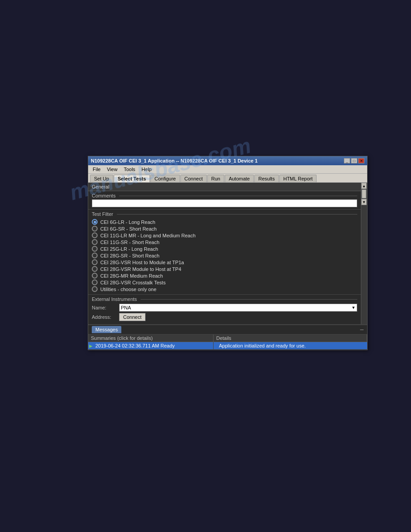  I want to click on details-column-header: Details, so click(290, 338).